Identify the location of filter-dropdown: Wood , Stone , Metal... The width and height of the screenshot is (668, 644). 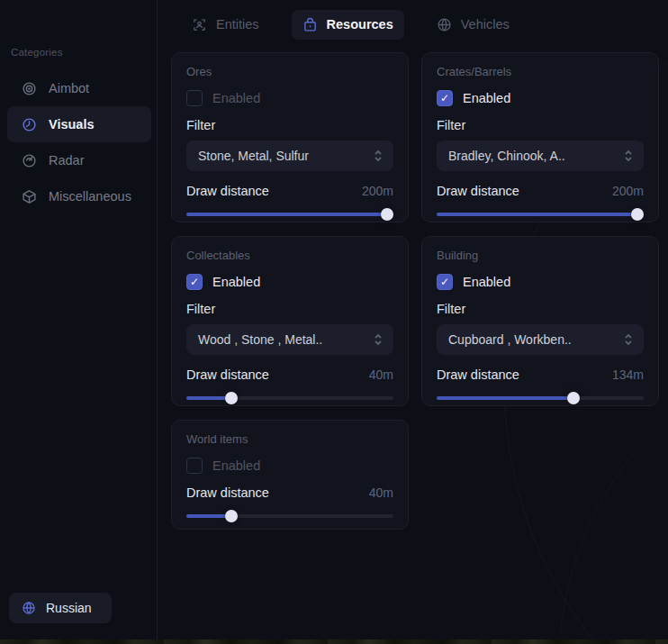
(290, 340).